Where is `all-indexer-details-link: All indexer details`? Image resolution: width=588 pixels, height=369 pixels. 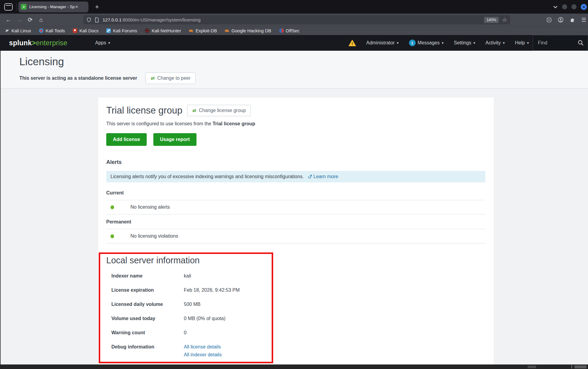 all-indexer-details-link: All indexer details is located at coordinates (203, 355).